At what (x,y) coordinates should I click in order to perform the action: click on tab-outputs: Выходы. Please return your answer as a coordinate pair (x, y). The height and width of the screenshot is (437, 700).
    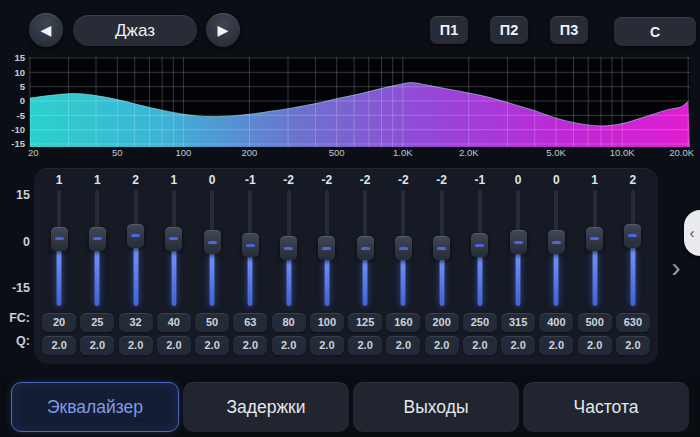
    Looking at the image, I should click on (436, 407).